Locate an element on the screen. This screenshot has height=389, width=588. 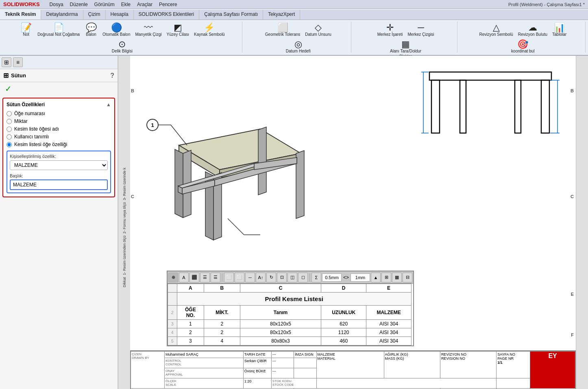
menu-item-ekle: Ekle is located at coordinates (126, 4).